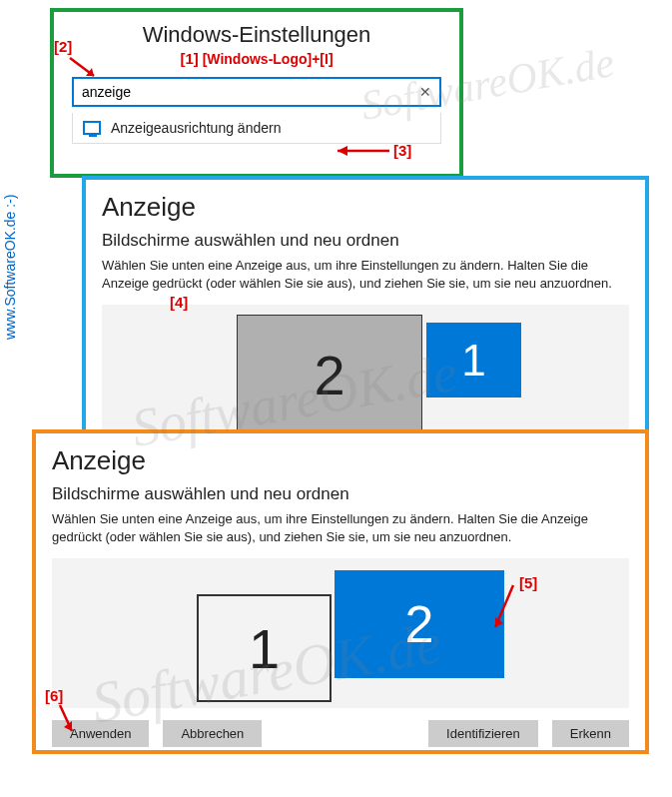 This screenshot has height=797, width=672. I want to click on detect-button: Erkenn, so click(591, 733).